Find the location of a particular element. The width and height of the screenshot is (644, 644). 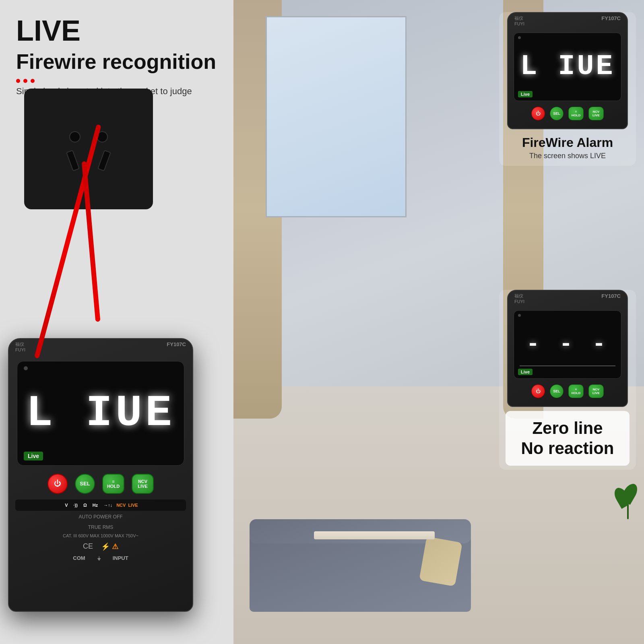

sel-button-main: SEL is located at coordinates (85, 484).